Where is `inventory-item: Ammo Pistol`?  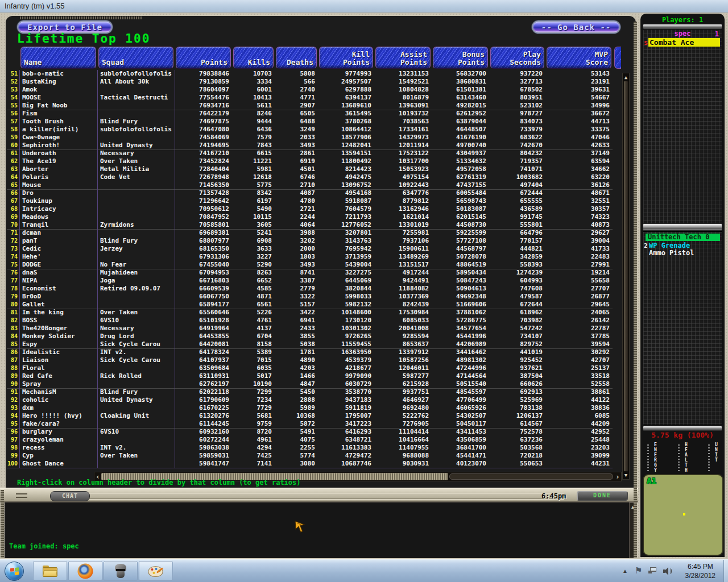 inventory-item: Ammo Pistol is located at coordinates (671, 253).